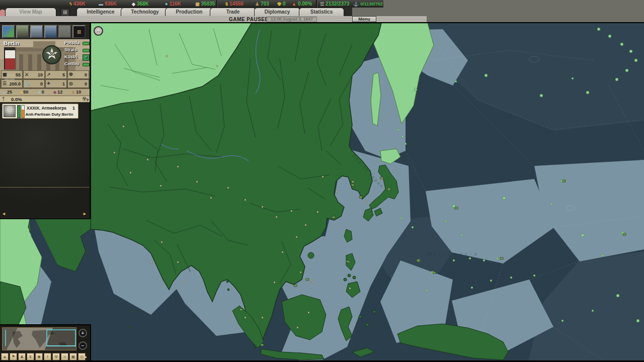  I want to click on knife-icon: †, so click(47, 357).